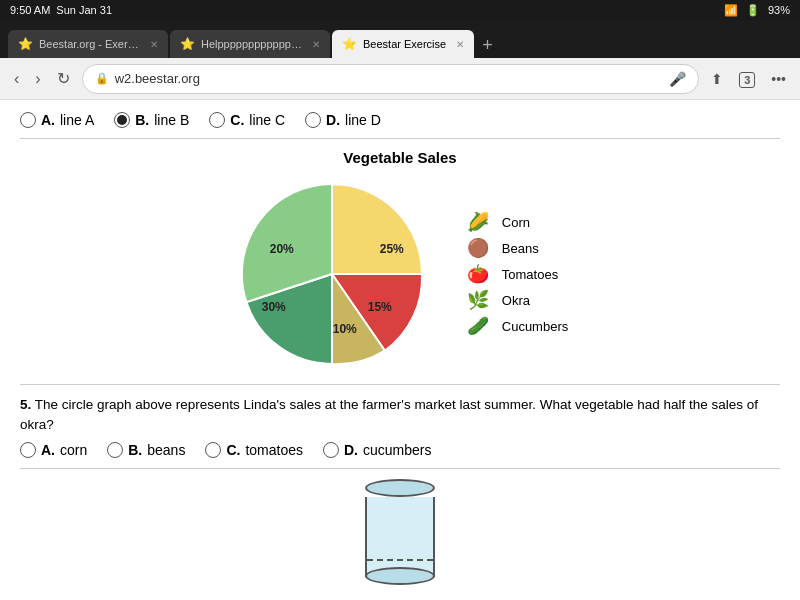 The width and height of the screenshot is (800, 600). I want to click on lock-icon: 🔒, so click(102, 78).